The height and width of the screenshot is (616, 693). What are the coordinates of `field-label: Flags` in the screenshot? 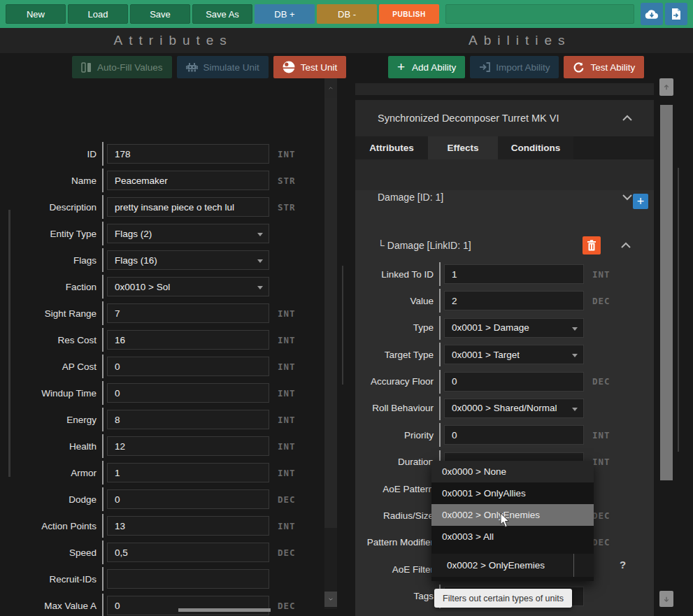 It's located at (48, 260).